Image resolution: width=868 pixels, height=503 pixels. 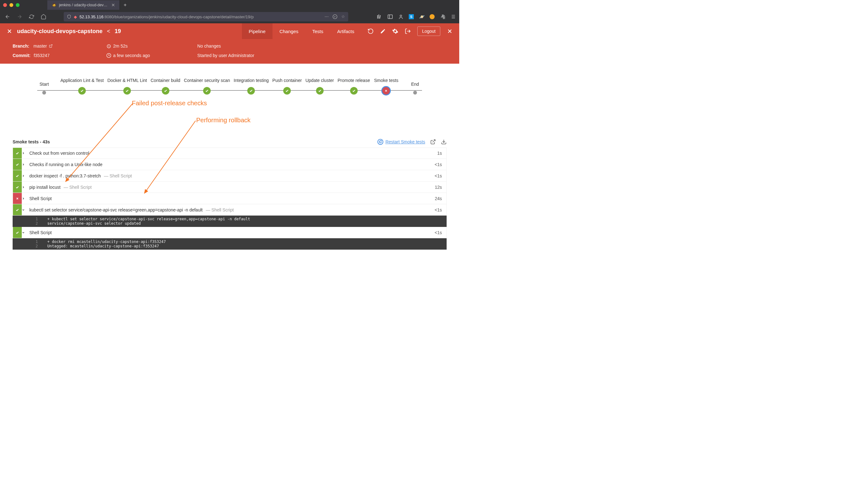 What do you see at coordinates (11, 5) in the screenshot?
I see `window-min-dot` at bounding box center [11, 5].